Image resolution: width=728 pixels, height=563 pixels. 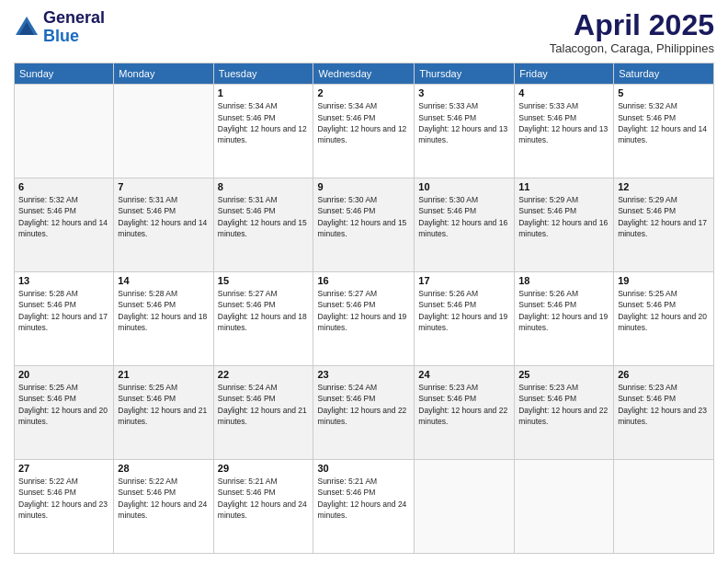 What do you see at coordinates (664, 319) in the screenshot?
I see `table-row: 19Sunrise: 5:25 AMSunset: 5:46 PMDayligh…` at bounding box center [664, 319].